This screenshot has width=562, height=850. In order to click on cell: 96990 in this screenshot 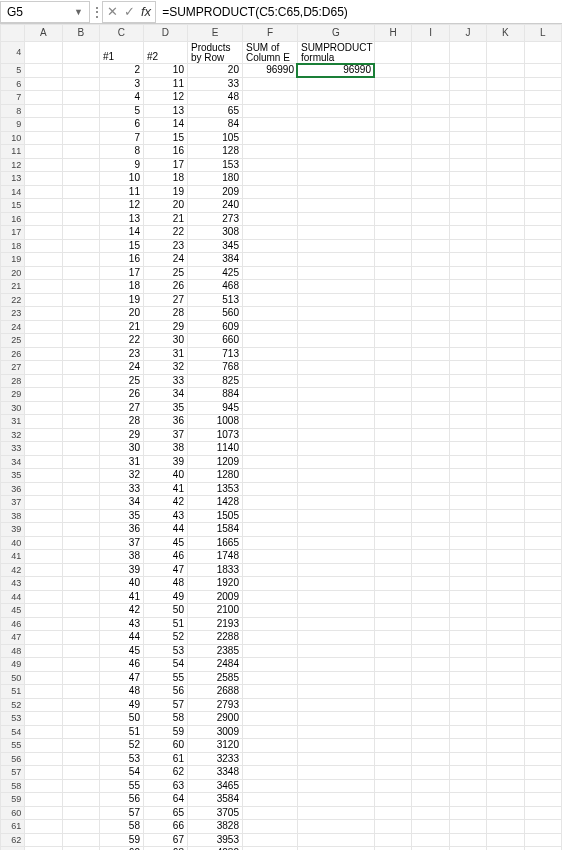, I will do `click(270, 71)`.